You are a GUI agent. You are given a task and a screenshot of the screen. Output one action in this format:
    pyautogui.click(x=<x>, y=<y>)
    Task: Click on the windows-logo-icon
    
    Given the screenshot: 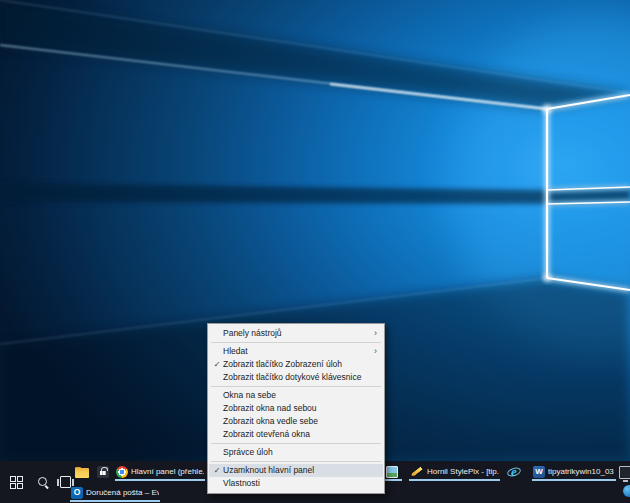 What is the action you would take?
    pyautogui.click(x=16, y=482)
    